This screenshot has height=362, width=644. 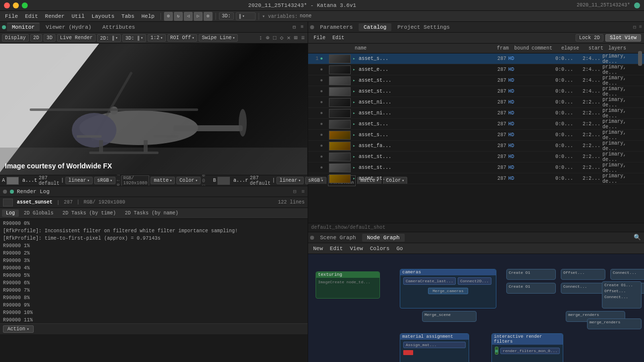 What do you see at coordinates (7, 5) in the screenshot?
I see `close-button` at bounding box center [7, 5].